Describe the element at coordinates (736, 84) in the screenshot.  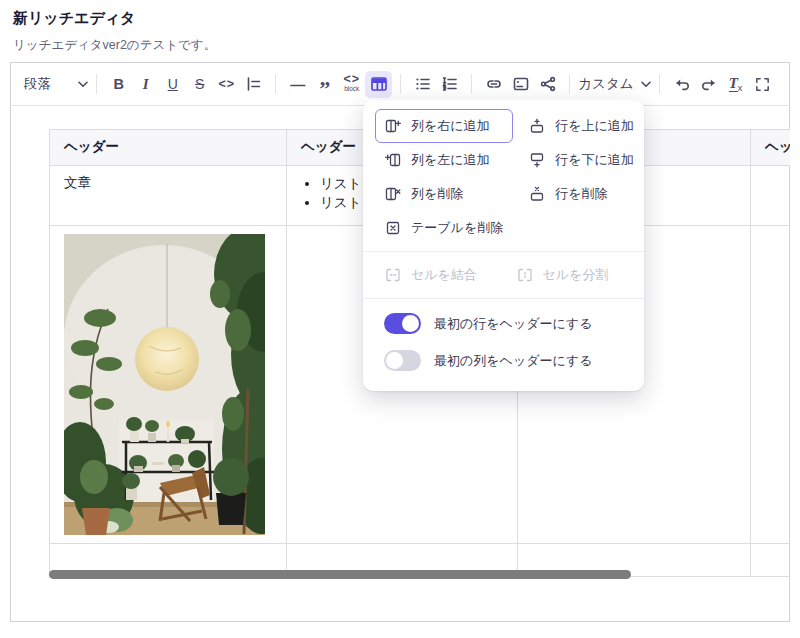
I see `clear-format-button: T x` at that location.